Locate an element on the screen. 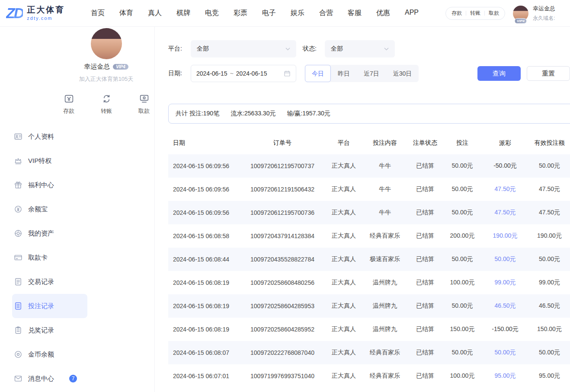  sidebar-item-11: 消息中心7 is located at coordinates (50, 379).